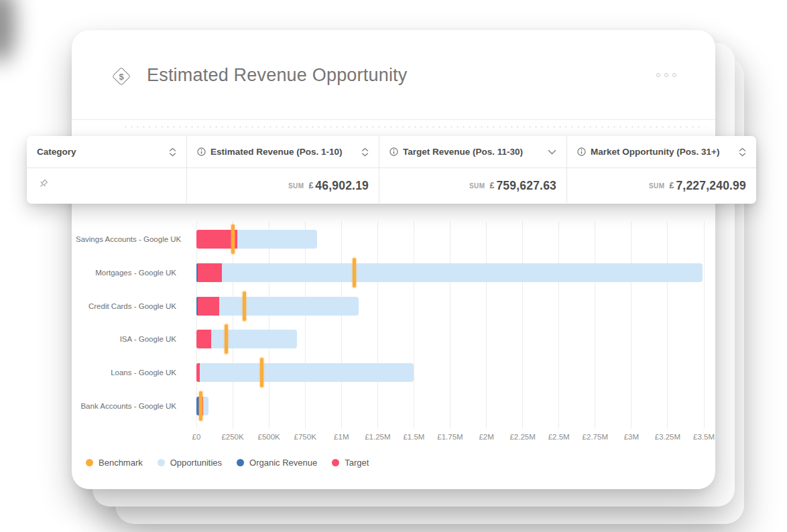 This screenshot has width=787, height=532. I want to click on axis-tick-label: £2.25M, so click(522, 437).